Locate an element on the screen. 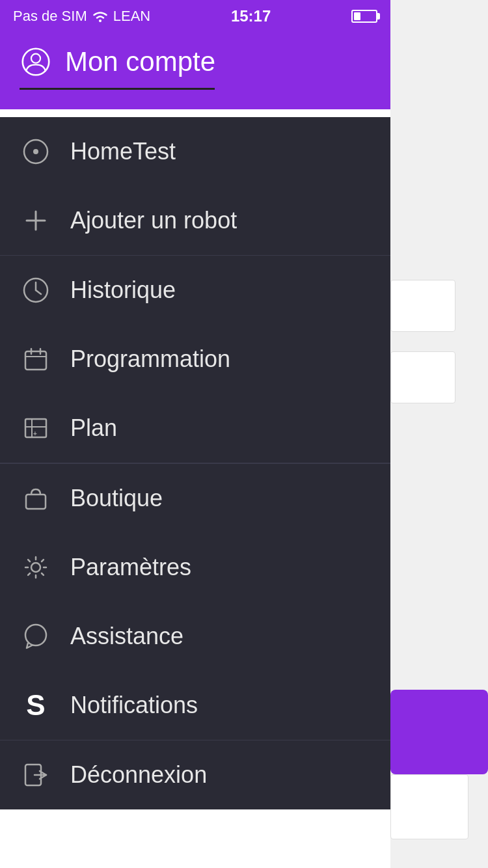 This screenshot has height=868, width=488. hometest-label: HomeTest is located at coordinates (123, 152).